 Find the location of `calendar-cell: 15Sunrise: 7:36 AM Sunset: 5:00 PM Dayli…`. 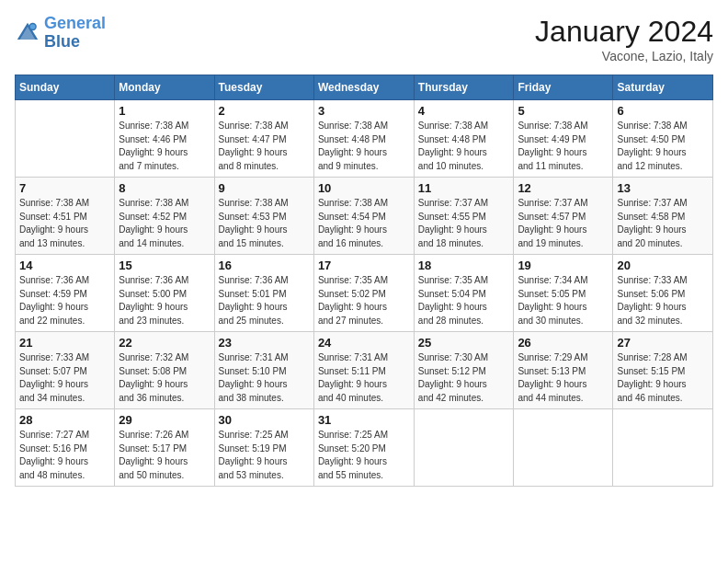

calendar-cell: 15Sunrise: 7:36 AM Sunset: 5:00 PM Dayli… is located at coordinates (165, 293).